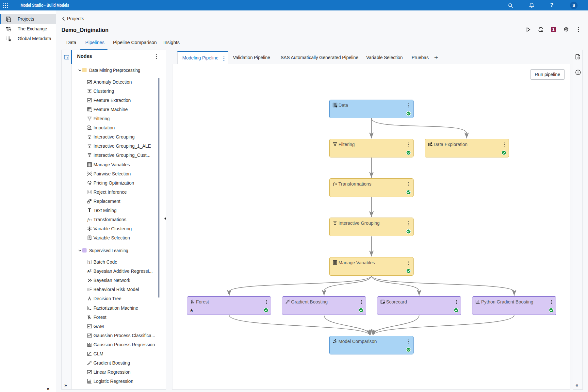 The height and width of the screenshot is (392, 588). I want to click on svg-text: j, so click(90, 263).